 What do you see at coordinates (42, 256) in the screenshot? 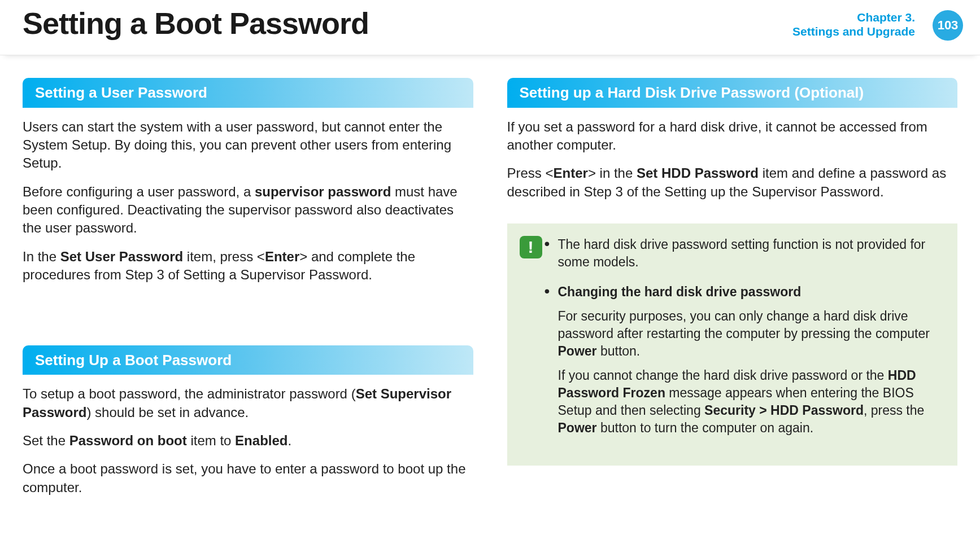
I see `text: In the` at bounding box center [42, 256].